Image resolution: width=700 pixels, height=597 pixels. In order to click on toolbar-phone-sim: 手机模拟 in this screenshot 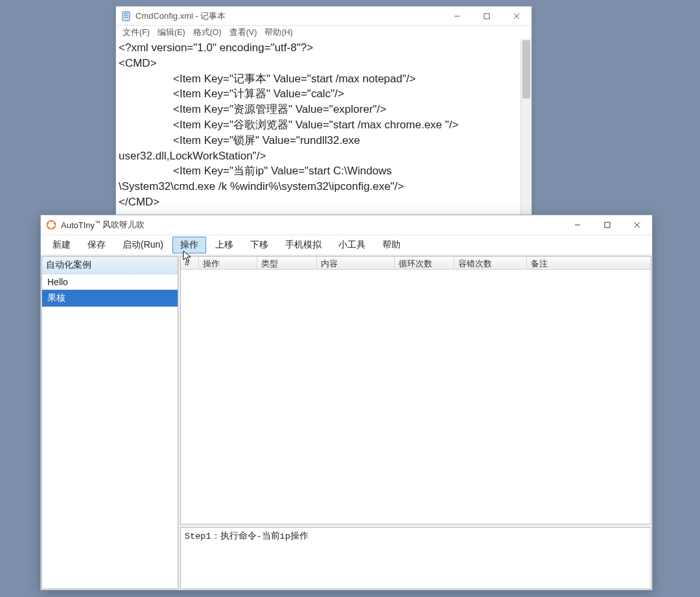, I will do `click(303, 245)`.